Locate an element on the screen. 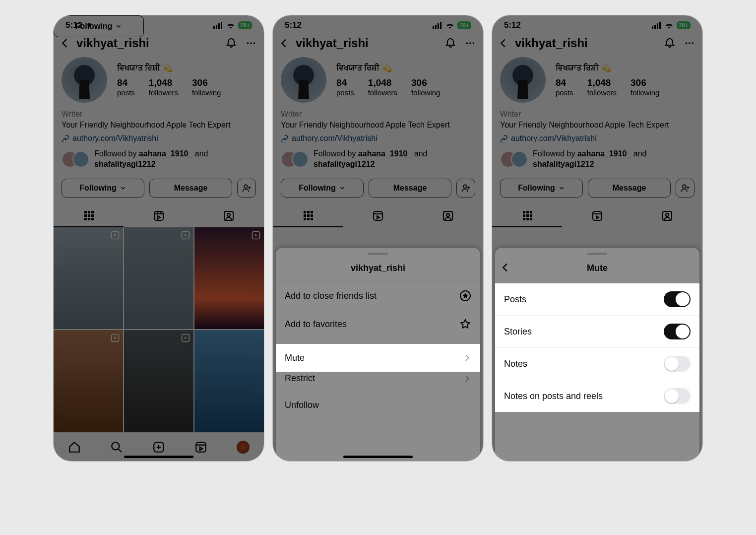 Image resolution: width=756 pixels, height=535 pixels. sheet-item-mute-highlight: Mute is located at coordinates (378, 358).